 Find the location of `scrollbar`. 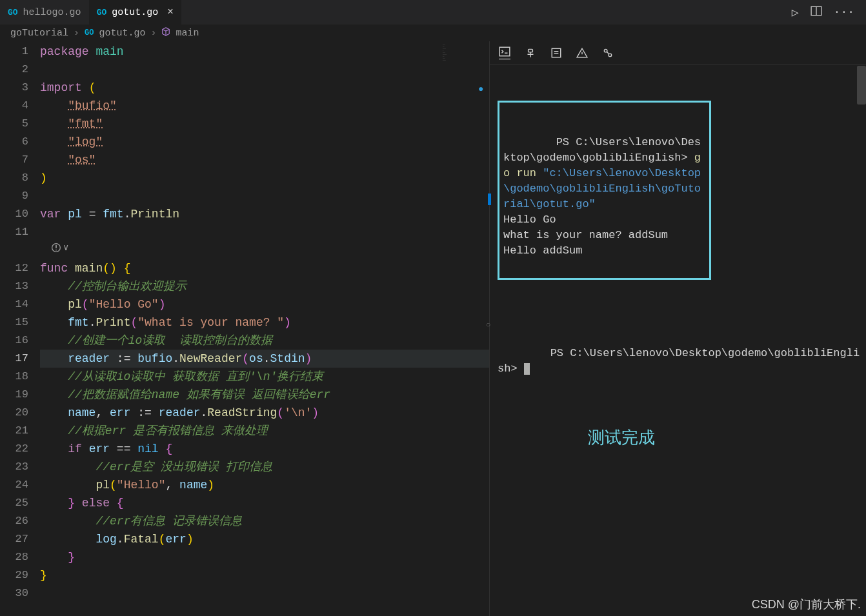

scrollbar is located at coordinates (861, 85).